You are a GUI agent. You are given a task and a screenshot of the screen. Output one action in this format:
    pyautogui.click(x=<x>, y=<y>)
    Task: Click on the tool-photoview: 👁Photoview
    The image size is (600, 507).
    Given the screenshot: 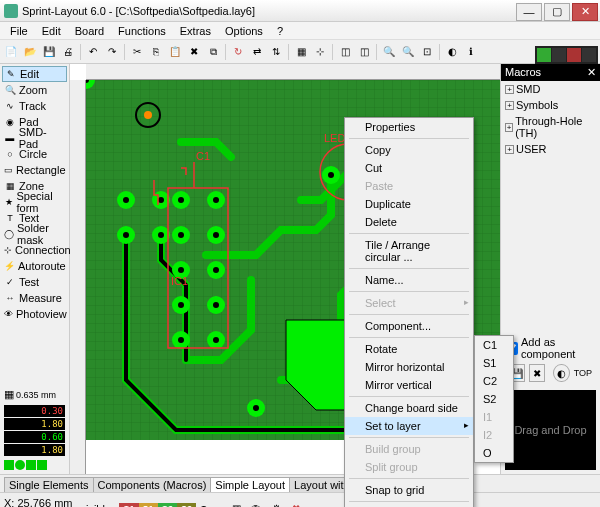 What is the action you would take?
    pyautogui.click(x=34, y=314)
    